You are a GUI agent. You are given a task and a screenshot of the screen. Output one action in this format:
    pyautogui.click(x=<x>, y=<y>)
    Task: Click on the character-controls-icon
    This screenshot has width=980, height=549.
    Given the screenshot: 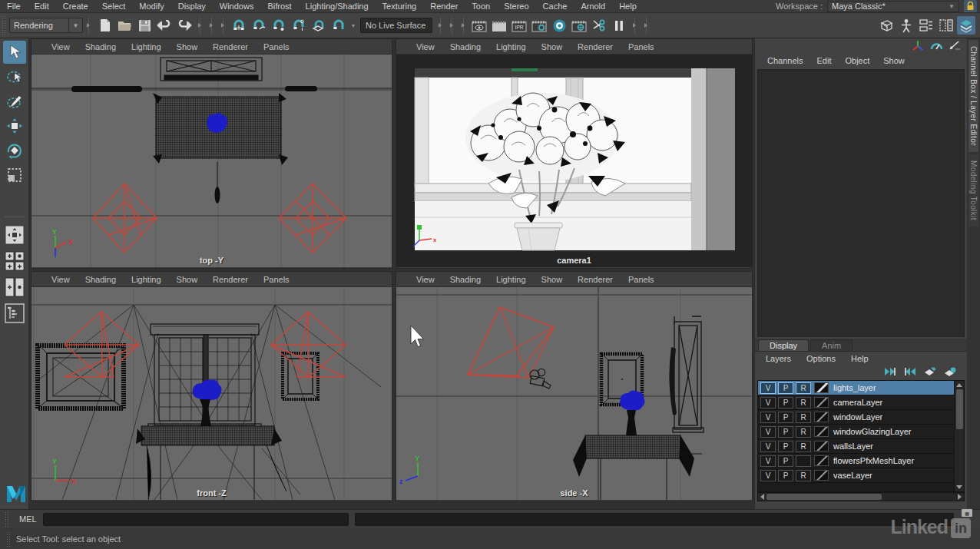 What is the action you would take?
    pyautogui.click(x=906, y=25)
    